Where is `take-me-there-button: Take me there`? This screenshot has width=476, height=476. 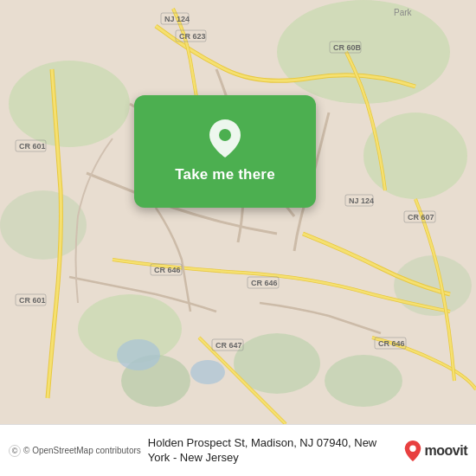
take-me-there-button: Take me there is located at coordinates (225, 151).